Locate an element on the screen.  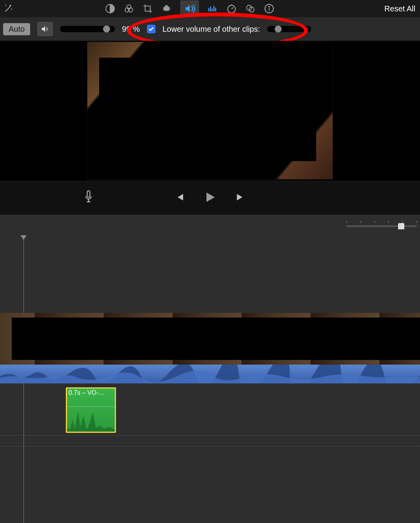
color-correction-icon is located at coordinates (129, 9).